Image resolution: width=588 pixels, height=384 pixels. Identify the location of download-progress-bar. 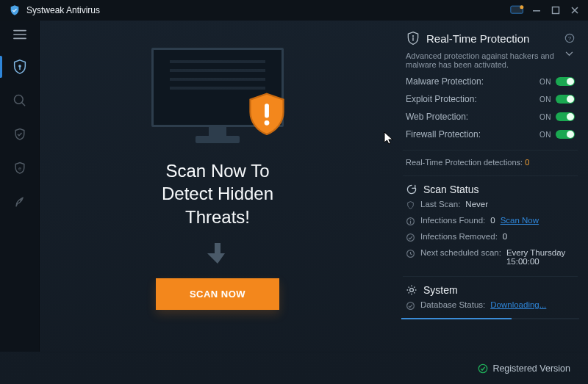
(490, 319).